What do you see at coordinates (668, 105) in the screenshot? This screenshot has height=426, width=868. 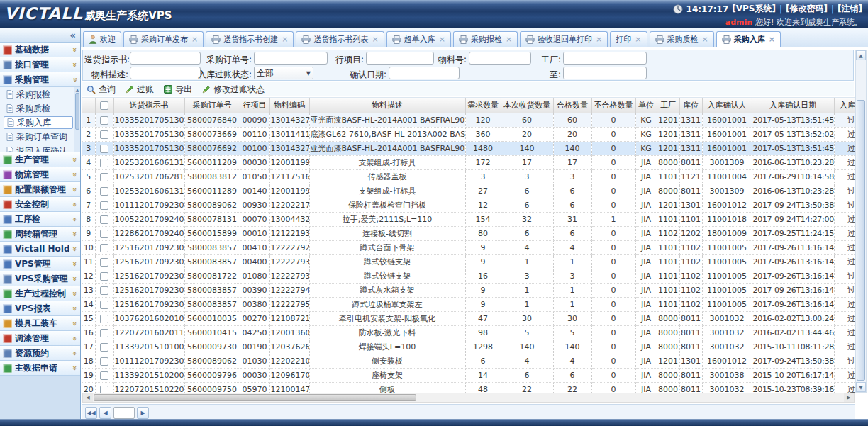 I see `column-header: 工厂` at bounding box center [668, 105].